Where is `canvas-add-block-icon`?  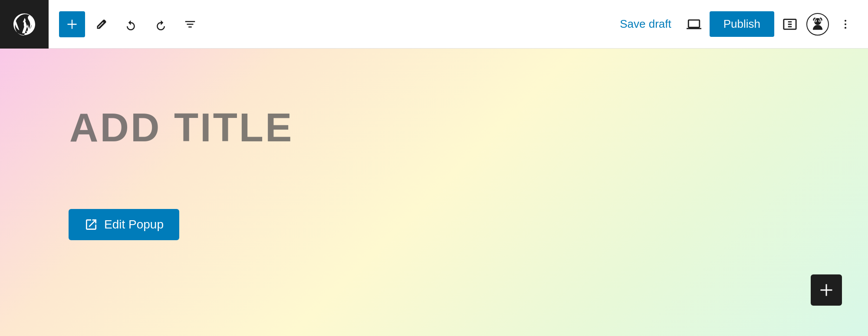 canvas-add-block-icon is located at coordinates (826, 290).